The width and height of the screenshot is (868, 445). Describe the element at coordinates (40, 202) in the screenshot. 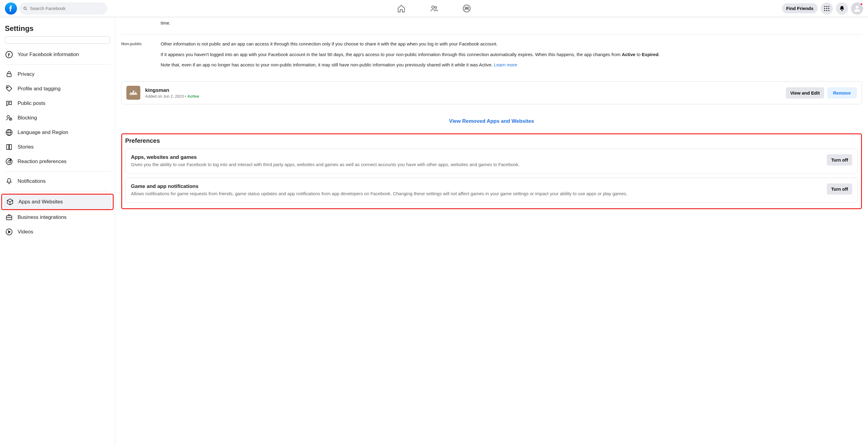

I see `sidebar-item-label: Apps and Websites` at that location.